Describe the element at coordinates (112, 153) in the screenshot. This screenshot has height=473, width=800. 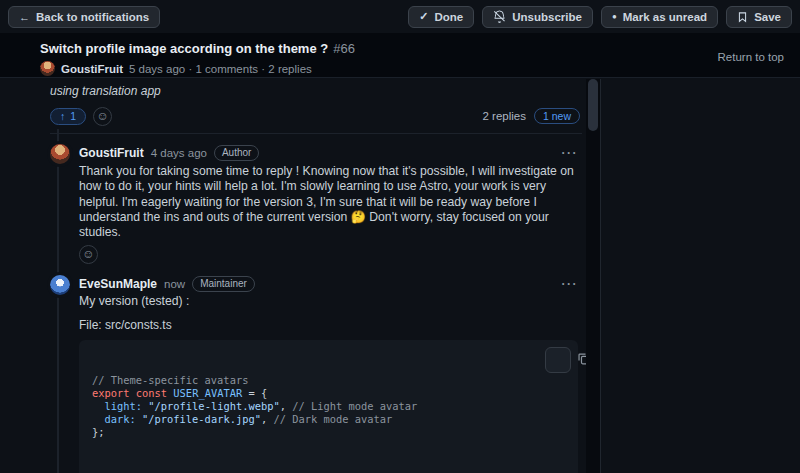
I see `reply-author-name: GoustiFruit` at that location.